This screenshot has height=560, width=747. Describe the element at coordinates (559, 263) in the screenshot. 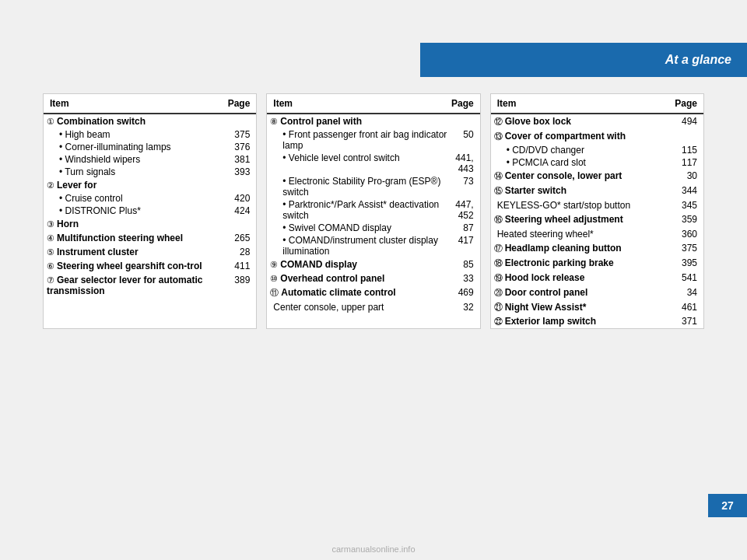

I see `section-label-text: Electronic parking brake` at that location.